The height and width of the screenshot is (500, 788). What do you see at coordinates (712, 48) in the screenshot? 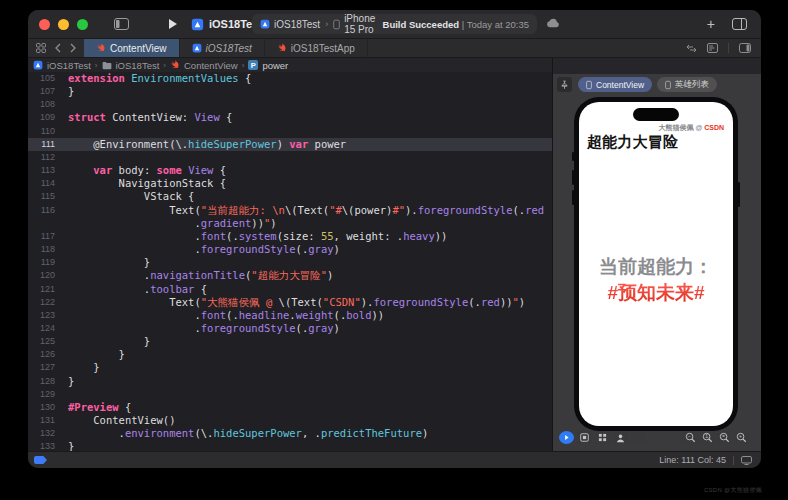
I see `minimap-icon` at bounding box center [712, 48].